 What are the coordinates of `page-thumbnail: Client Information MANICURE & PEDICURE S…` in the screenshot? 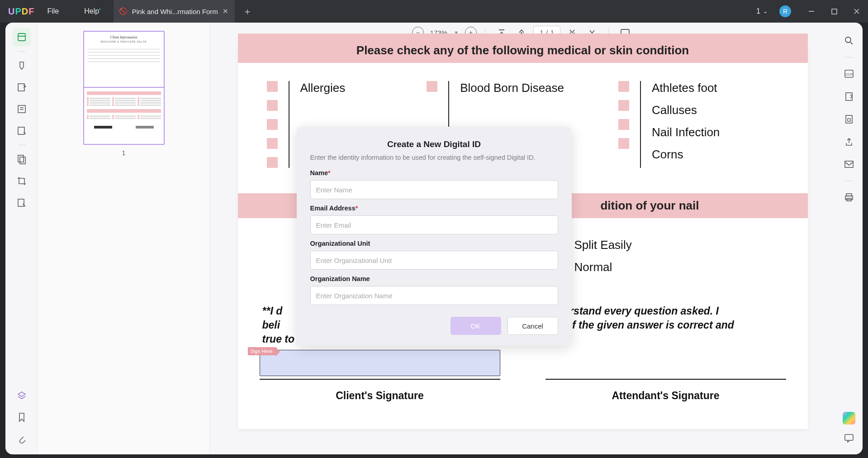 It's located at (124, 88).